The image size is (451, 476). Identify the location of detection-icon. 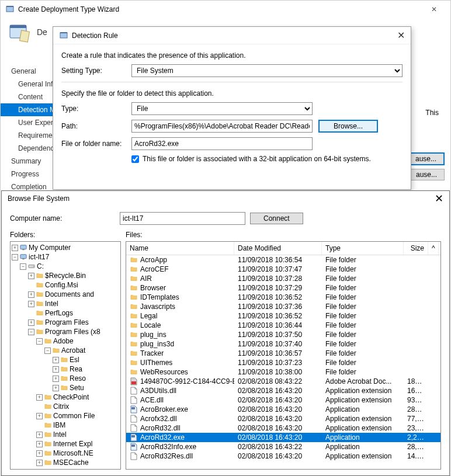
(64, 36).